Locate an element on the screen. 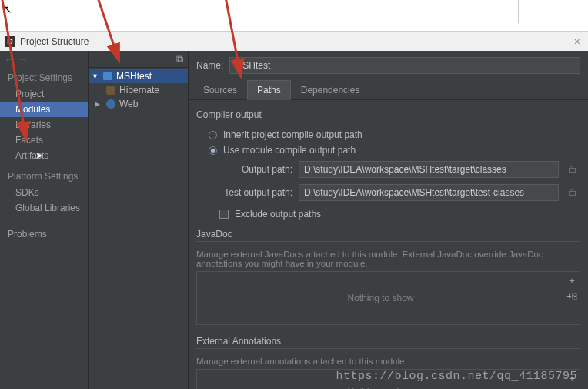 The height and width of the screenshot is (389, 588). remove-icon: − is located at coordinates (165, 59).